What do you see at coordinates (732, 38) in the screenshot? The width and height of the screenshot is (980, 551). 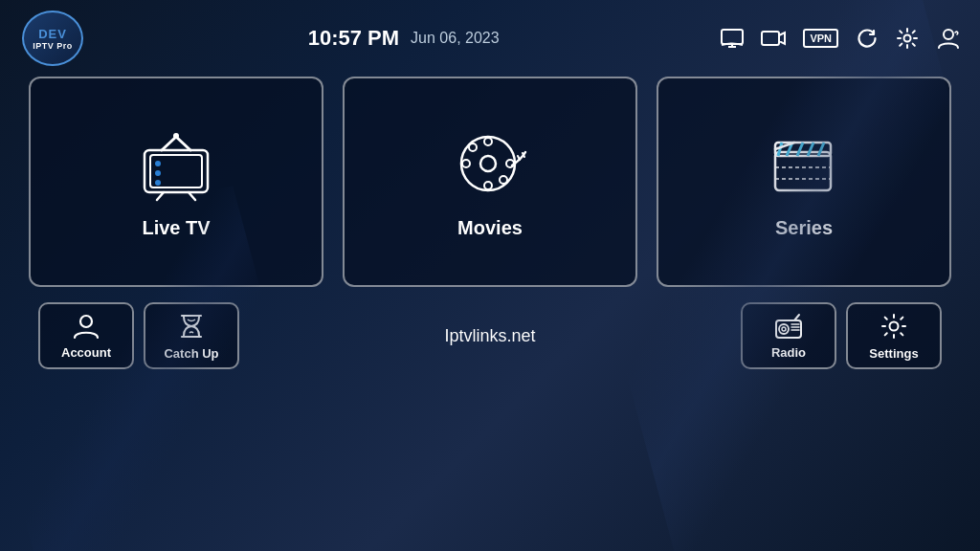 I see `cast-icon` at bounding box center [732, 38].